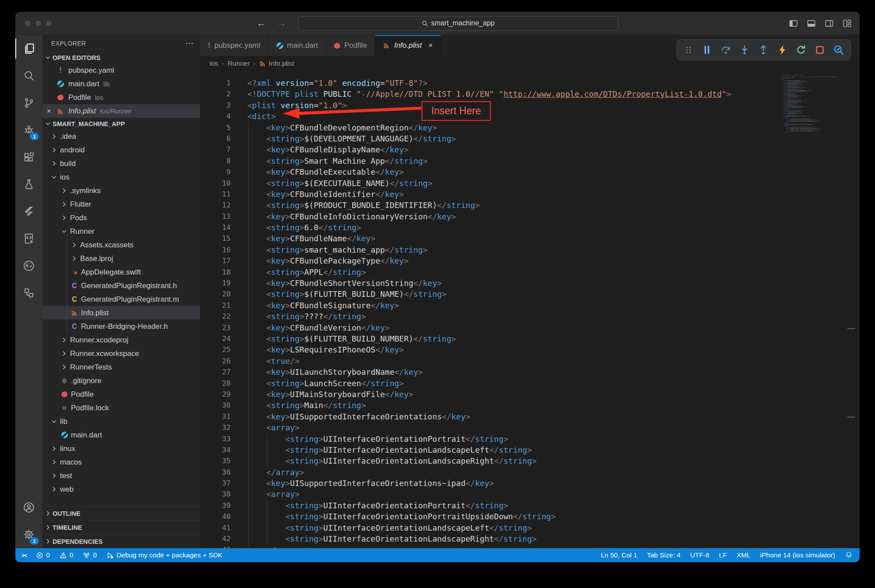  Describe the element at coordinates (121, 111) in the screenshot. I see `open-editor-Info.plist: ×Info.plistios/Runner` at that location.